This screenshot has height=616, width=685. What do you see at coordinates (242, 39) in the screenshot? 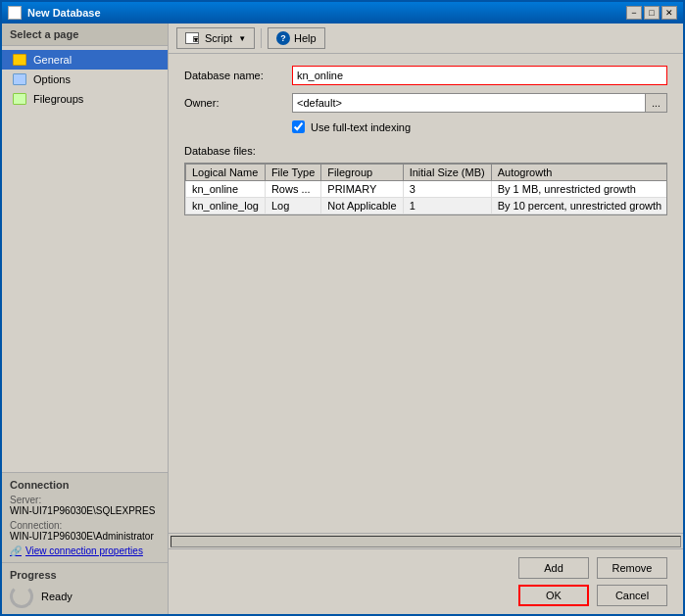
I see `script-dropdown-arrow: ▼` at bounding box center [242, 39].